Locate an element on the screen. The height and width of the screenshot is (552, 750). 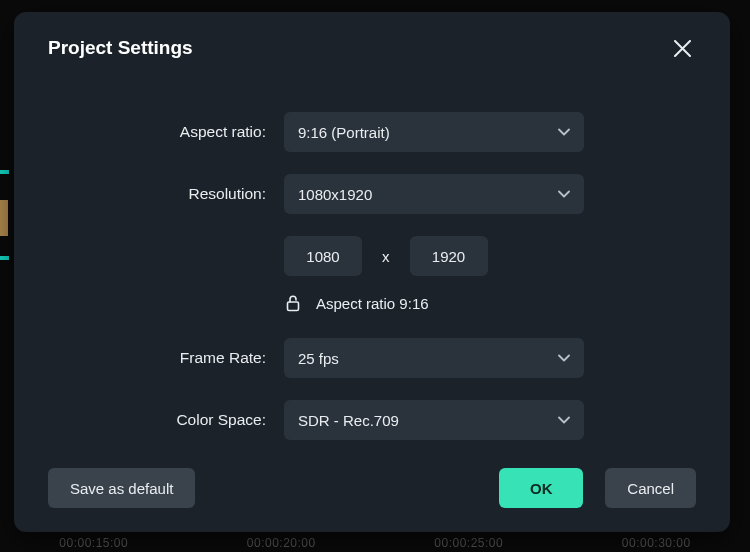
unlock-icon is located at coordinates (293, 303).